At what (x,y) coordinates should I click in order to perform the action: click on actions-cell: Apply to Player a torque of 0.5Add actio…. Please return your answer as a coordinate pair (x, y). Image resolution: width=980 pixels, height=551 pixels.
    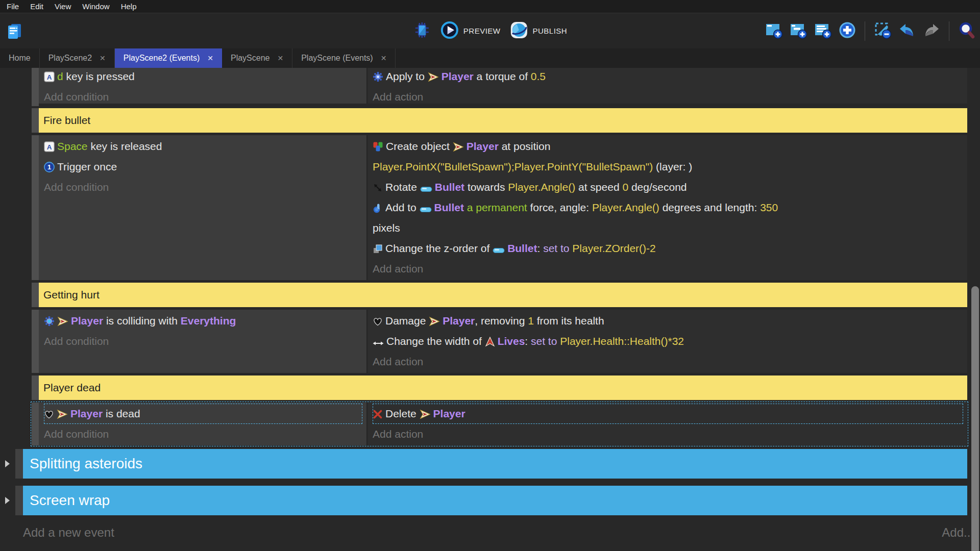
    Looking at the image, I should click on (668, 86).